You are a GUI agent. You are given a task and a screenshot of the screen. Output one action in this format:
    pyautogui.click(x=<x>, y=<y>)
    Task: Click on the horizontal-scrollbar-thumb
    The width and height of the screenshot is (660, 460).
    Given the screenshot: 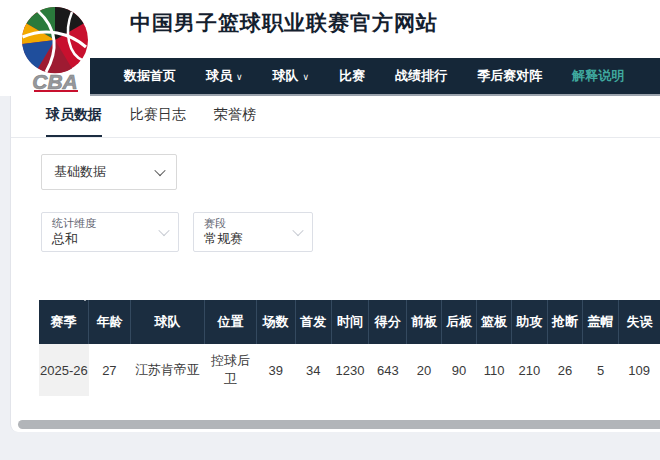 What is the action you would take?
    pyautogui.click(x=339, y=424)
    